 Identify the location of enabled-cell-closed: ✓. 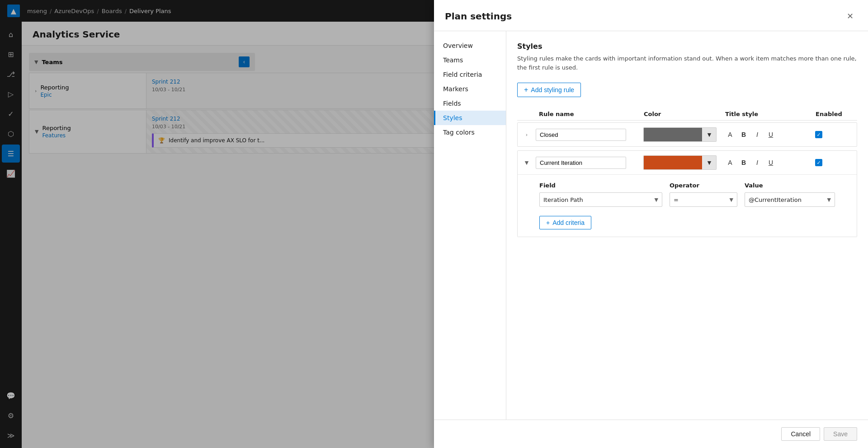
(834, 135).